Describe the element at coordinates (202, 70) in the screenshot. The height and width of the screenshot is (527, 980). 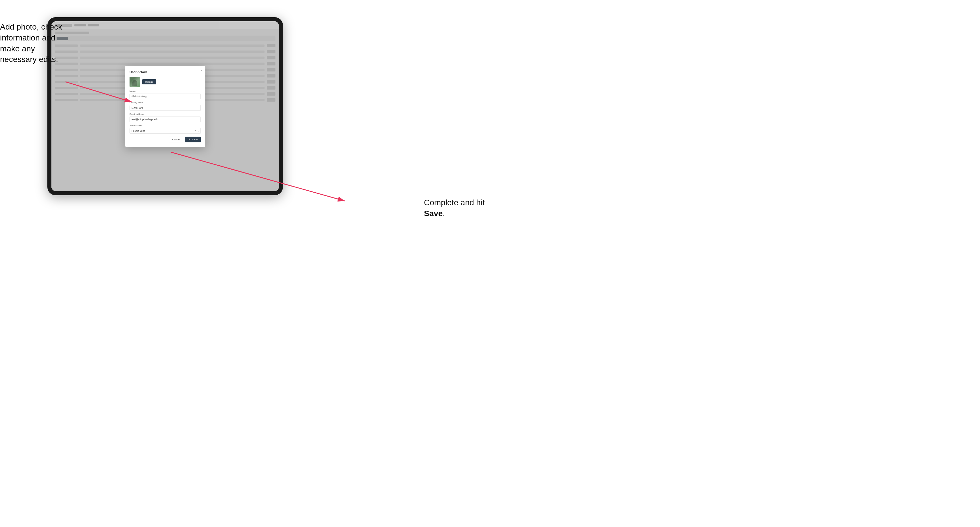
I see `close-icon: ×` at that location.